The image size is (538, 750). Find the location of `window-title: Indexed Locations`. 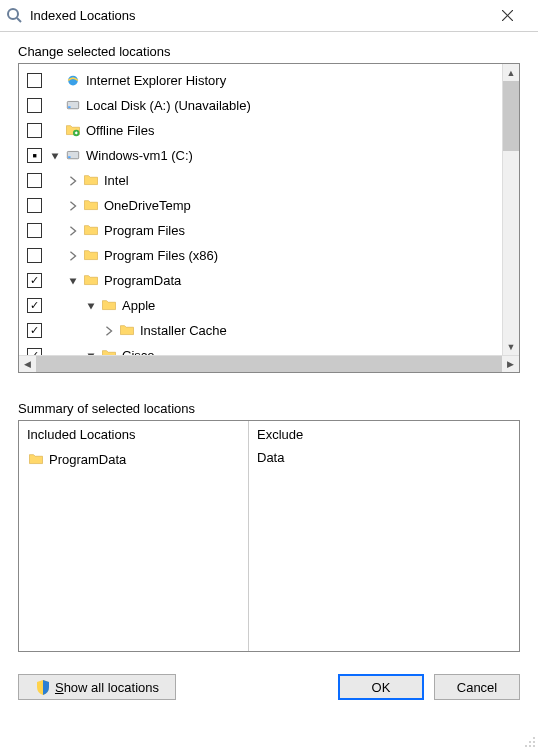

window-title: Indexed Locations is located at coordinates (257, 16).